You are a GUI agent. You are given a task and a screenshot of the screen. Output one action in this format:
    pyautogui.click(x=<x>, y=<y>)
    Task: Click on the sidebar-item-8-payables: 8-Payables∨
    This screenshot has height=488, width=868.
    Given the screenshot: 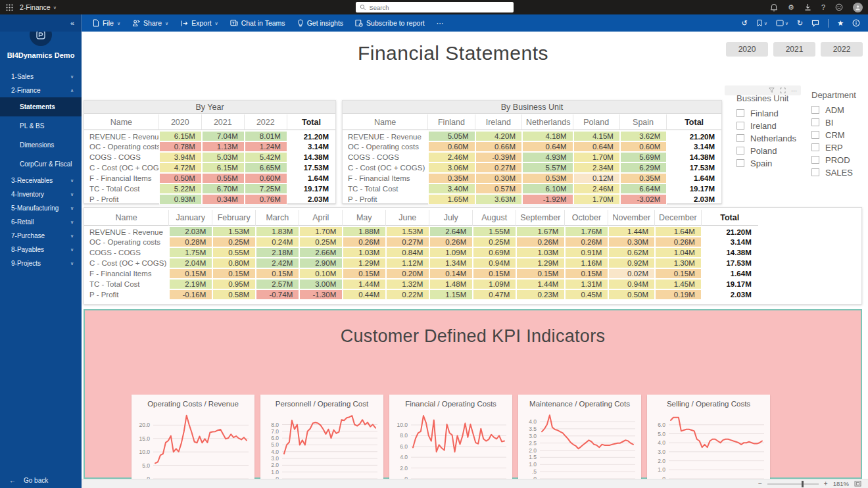 What is the action you would take?
    pyautogui.click(x=41, y=250)
    